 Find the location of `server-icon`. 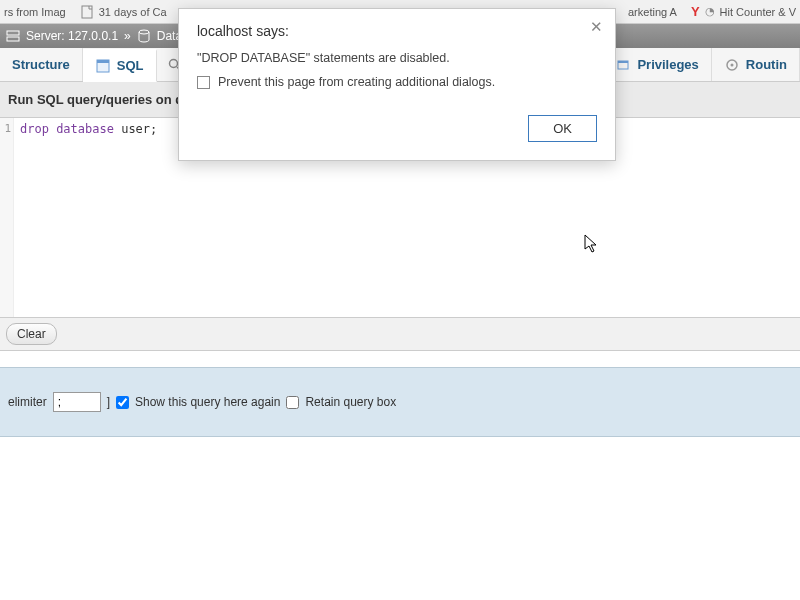

server-icon is located at coordinates (13, 36).